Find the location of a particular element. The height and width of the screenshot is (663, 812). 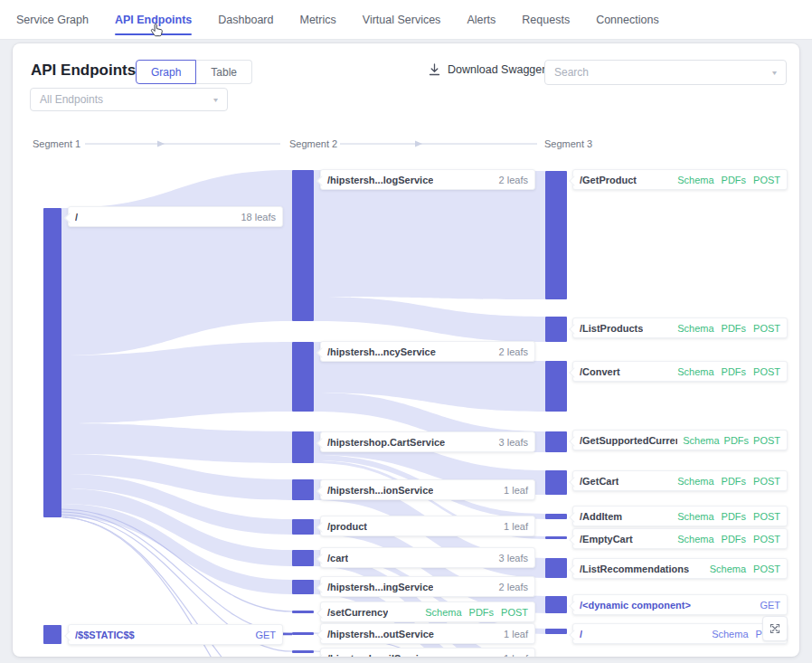

endpoint-label-root-leaf: / Schema PDFs is located at coordinates (680, 633).